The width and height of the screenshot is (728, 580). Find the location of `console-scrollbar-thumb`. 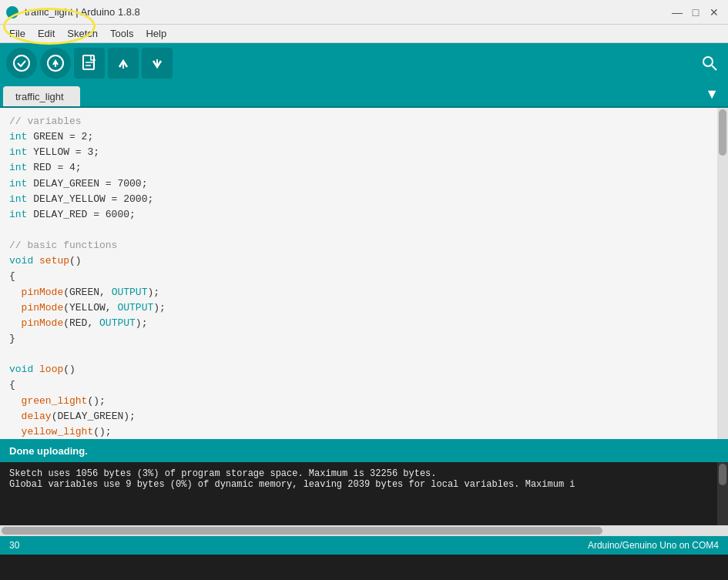

console-scrollbar-thumb is located at coordinates (723, 474).